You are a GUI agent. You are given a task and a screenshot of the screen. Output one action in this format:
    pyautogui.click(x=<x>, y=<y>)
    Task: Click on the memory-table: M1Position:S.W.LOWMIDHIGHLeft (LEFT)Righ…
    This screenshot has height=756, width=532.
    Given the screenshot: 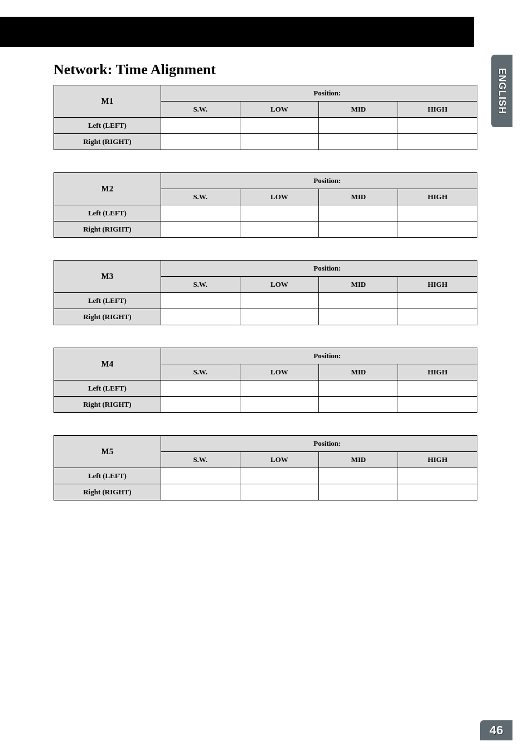 What is the action you would take?
    pyautogui.click(x=265, y=117)
    